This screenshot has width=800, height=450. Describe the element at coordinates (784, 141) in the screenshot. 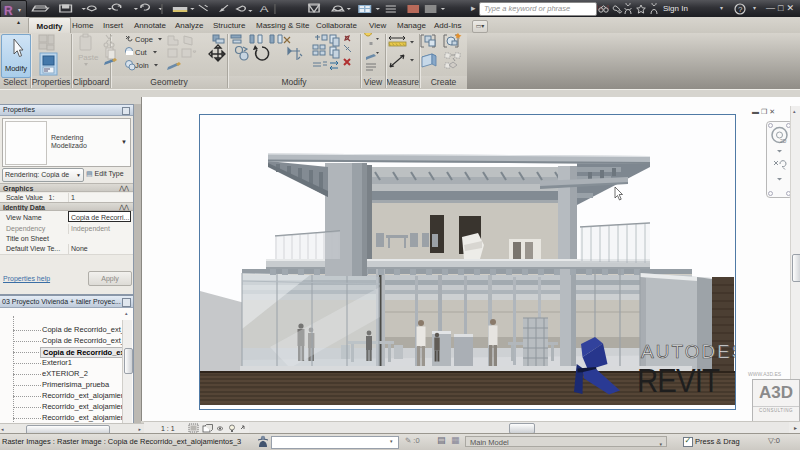

I see `svg-text: 2D` at that location.